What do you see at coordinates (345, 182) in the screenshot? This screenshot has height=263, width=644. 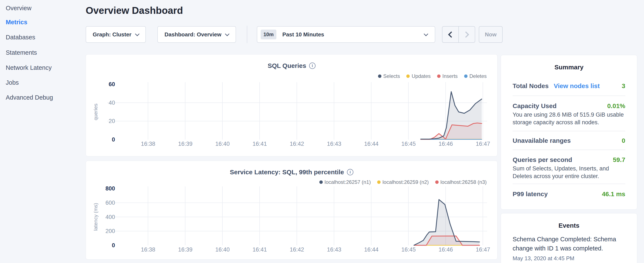 I see `legend-item-n1: localhost:26257 (n1)` at bounding box center [345, 182].